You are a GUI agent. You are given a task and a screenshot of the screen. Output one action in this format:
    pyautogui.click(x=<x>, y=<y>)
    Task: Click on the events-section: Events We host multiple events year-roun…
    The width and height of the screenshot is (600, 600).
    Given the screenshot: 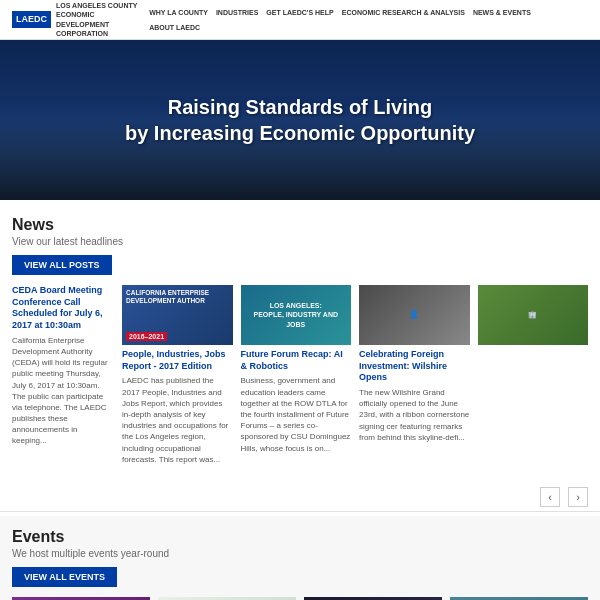 What is the action you would take?
    pyautogui.click(x=300, y=558)
    